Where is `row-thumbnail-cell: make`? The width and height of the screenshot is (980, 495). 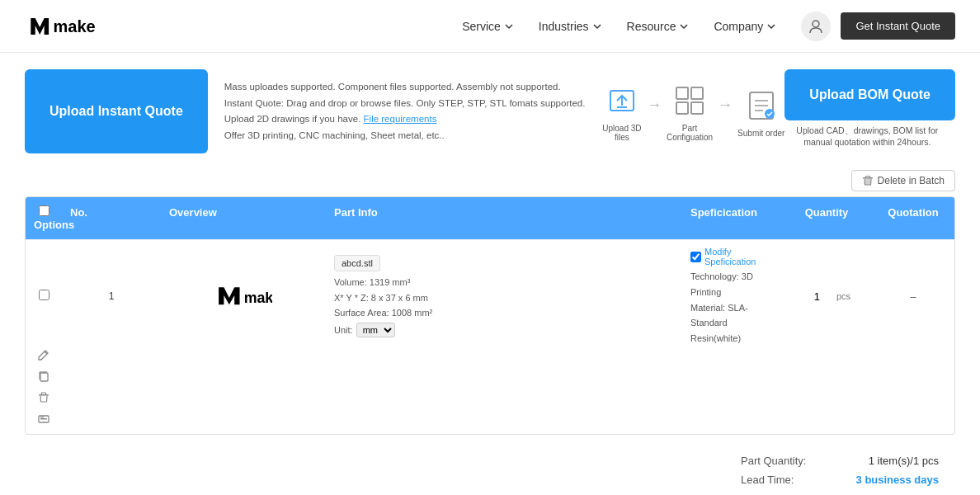 row-thumbnail-cell: make is located at coordinates (243, 296).